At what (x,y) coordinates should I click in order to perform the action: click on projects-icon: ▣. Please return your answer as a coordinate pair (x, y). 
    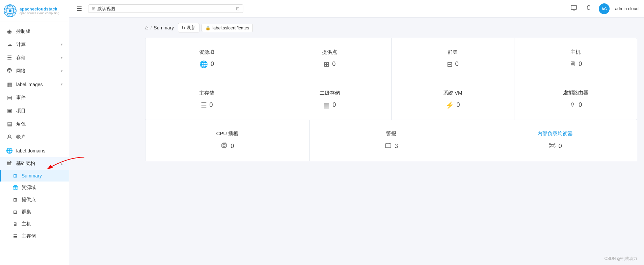
    Looking at the image, I should click on (9, 111).